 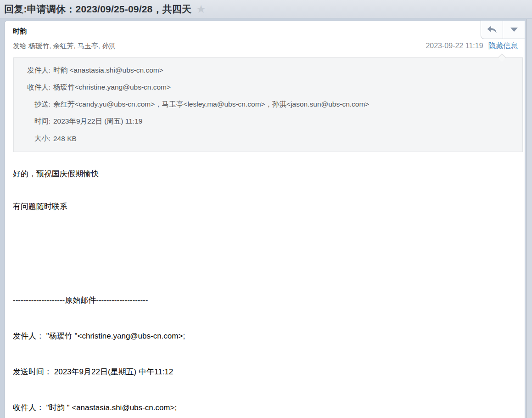 I want to click on quote-sent-time-line: 发送时间： 2023年9月22日(星期五) 中午11:12, so click(x=265, y=372).